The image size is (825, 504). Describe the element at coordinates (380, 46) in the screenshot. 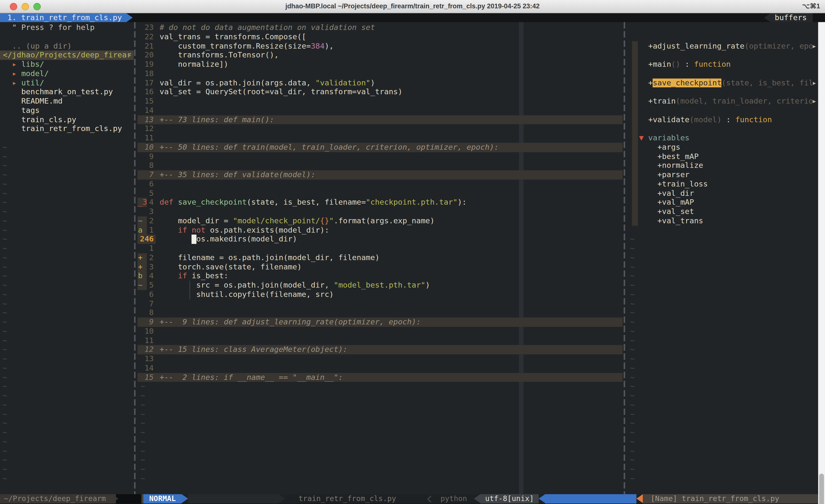

I see `code-line: 21 custom_transform.Resize(size=384),` at that location.